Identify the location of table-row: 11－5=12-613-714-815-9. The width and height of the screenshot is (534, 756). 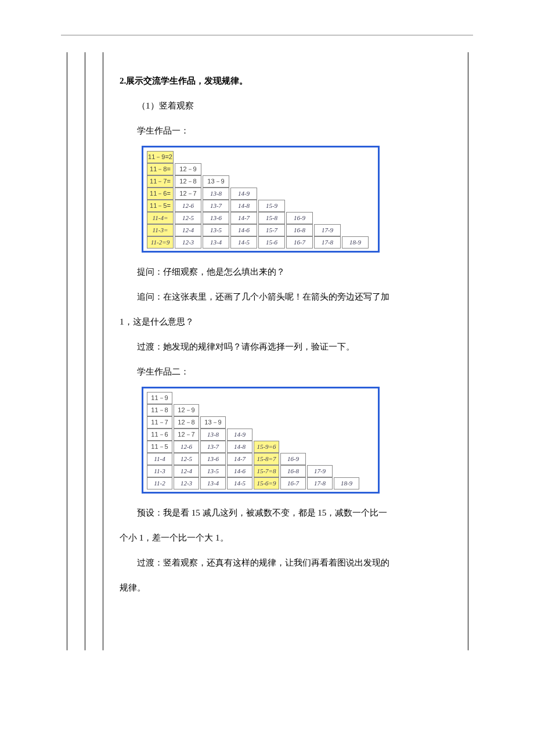
(261, 206).